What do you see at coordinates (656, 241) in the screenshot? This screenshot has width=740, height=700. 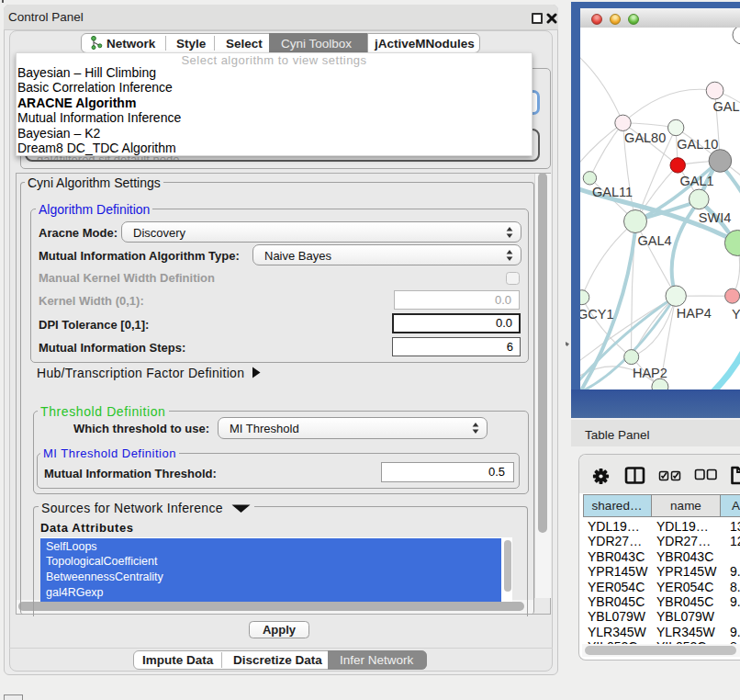 I see `svg-text: GAL4` at bounding box center [656, 241].